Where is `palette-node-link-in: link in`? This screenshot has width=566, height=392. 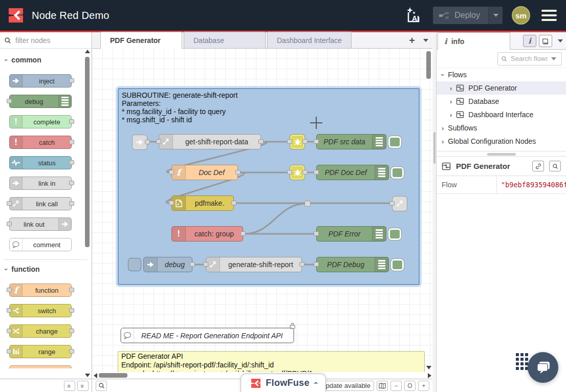
palette-node-link-in: link in is located at coordinates (40, 183).